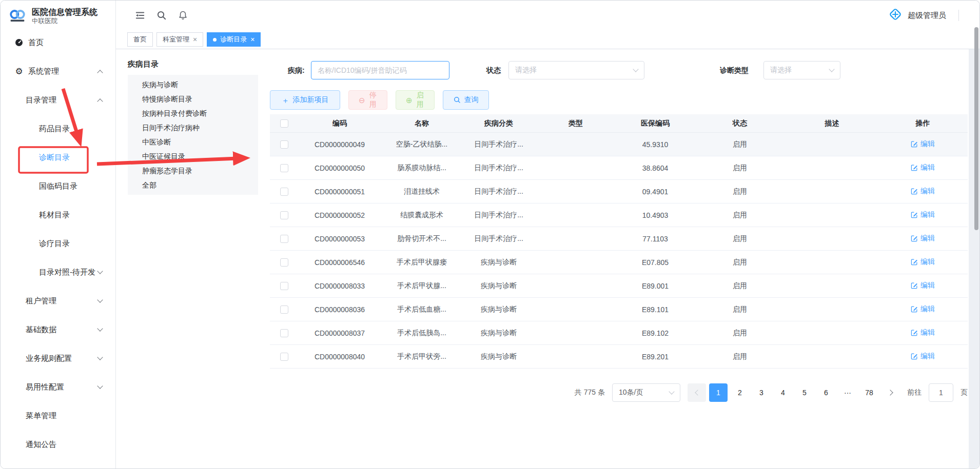 This screenshot has width=980, height=469. I want to click on disable-button: ⊖ 停用, so click(368, 100).